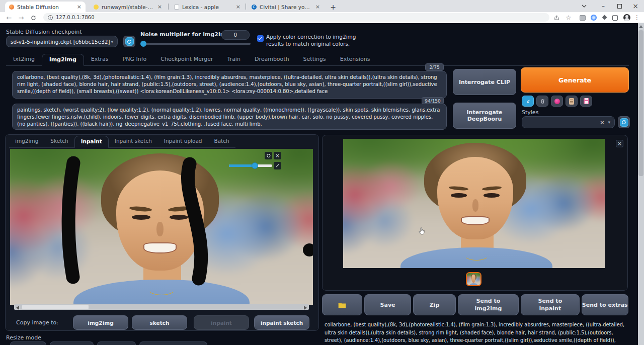  What do you see at coordinates (24, 59) in the screenshot?
I see `tab-txt2img: txt2img` at bounding box center [24, 59].